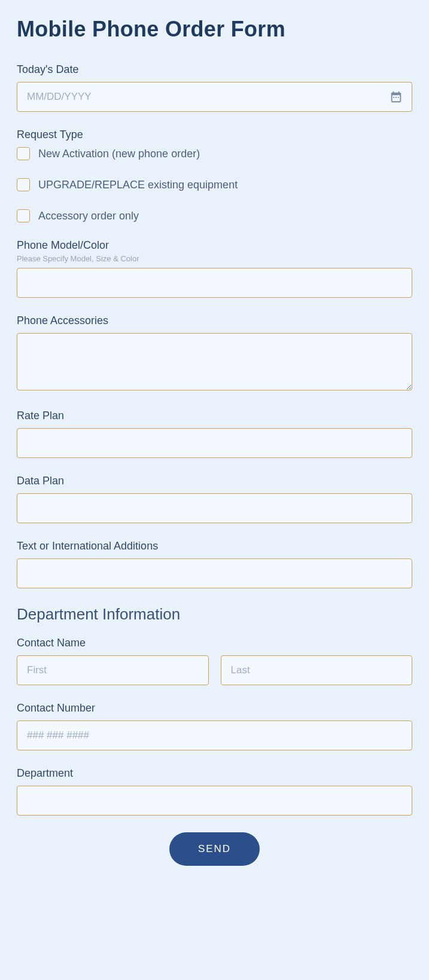  What do you see at coordinates (214, 726) in the screenshot?
I see `contact-number-field: Contact Number` at bounding box center [214, 726].